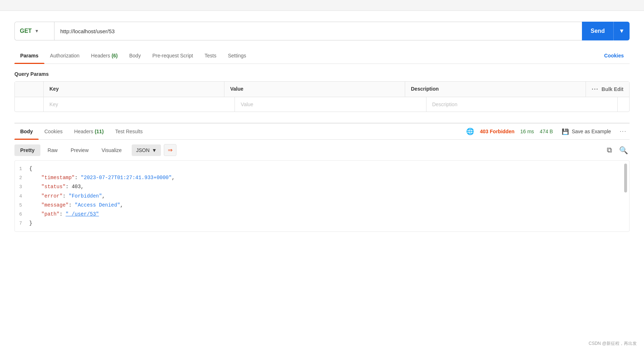 The image size is (644, 351). I want to click on bulk-edit-area: ··· Bulk Edit, so click(608, 89).